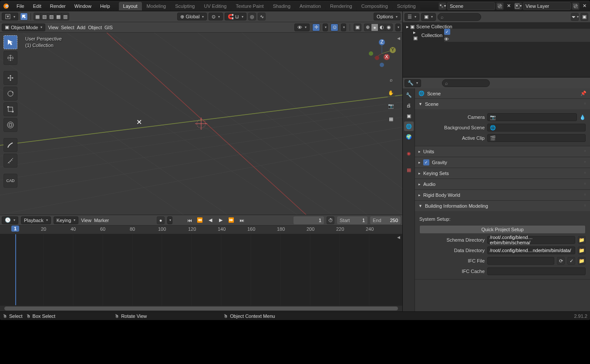 Image resolution: width=590 pixels, height=364 pixels. Describe the element at coordinates (531, 240) in the screenshot. I see `schema-dir-input: /root/.config/blend…erbim/bim/schema/` at that location.